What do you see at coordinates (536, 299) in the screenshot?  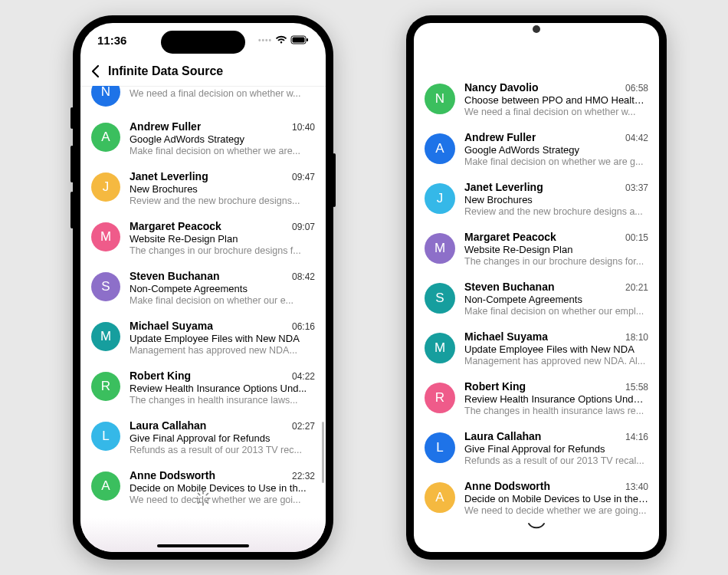 I see `list-item: SSteven Buchanan20:21Non-Compete Agreeme…` at bounding box center [536, 299].